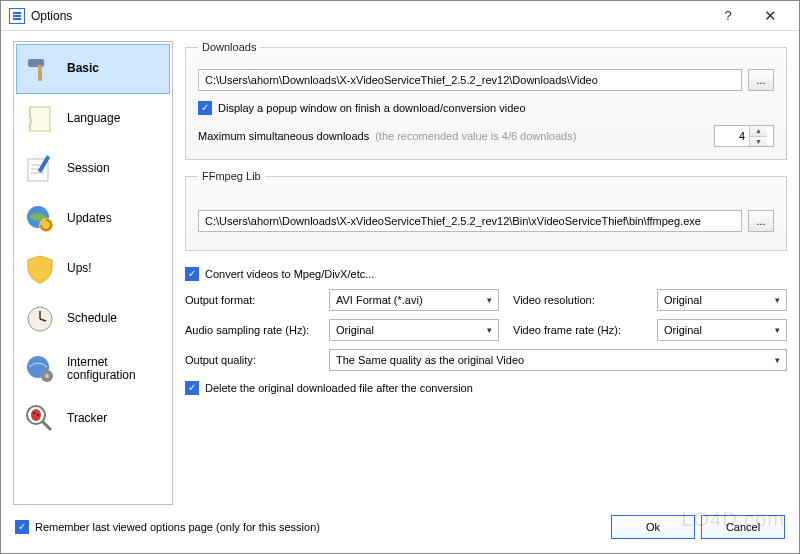 The width and height of the screenshot is (800, 554). I want to click on ffmpeg-browse-button: ..., so click(761, 221).